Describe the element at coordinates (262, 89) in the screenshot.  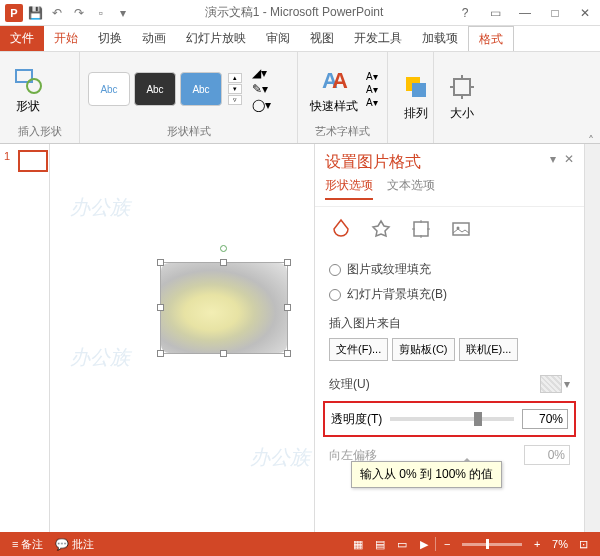
I see `shape-outline-icon: ✎▾` at that location.